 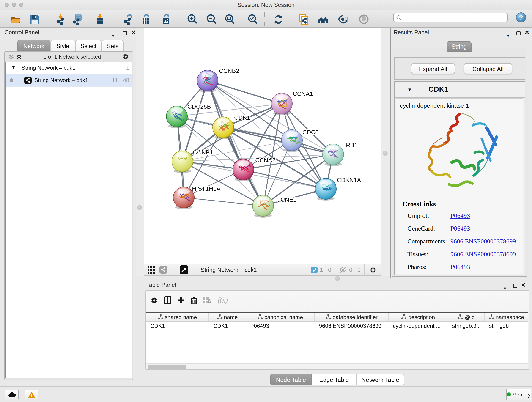 What do you see at coordinates (34, 46) in the screenshot?
I see `tab-network: Network` at bounding box center [34, 46].